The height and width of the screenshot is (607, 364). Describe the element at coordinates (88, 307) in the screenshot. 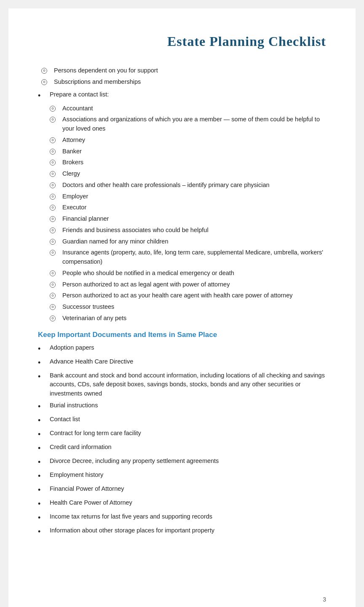

I see `item-text: Successor trustees` at that location.